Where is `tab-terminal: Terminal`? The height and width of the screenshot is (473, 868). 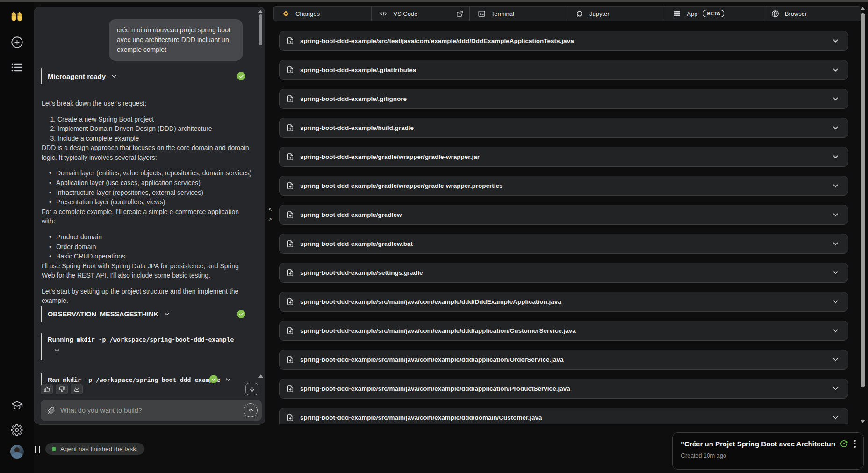
tab-terminal: Terminal is located at coordinates (519, 14).